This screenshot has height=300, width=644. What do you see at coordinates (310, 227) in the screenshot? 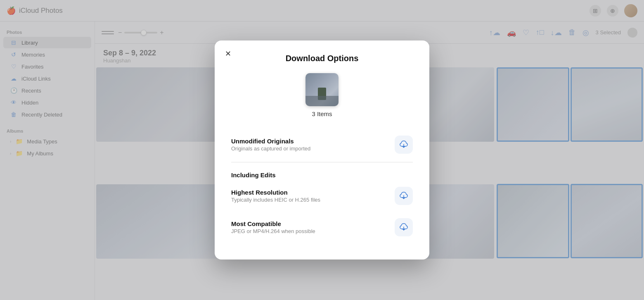
I see `most-compatible-text: Most Compatible JPEG or MP4/H.264 when p…` at bounding box center [310, 227].